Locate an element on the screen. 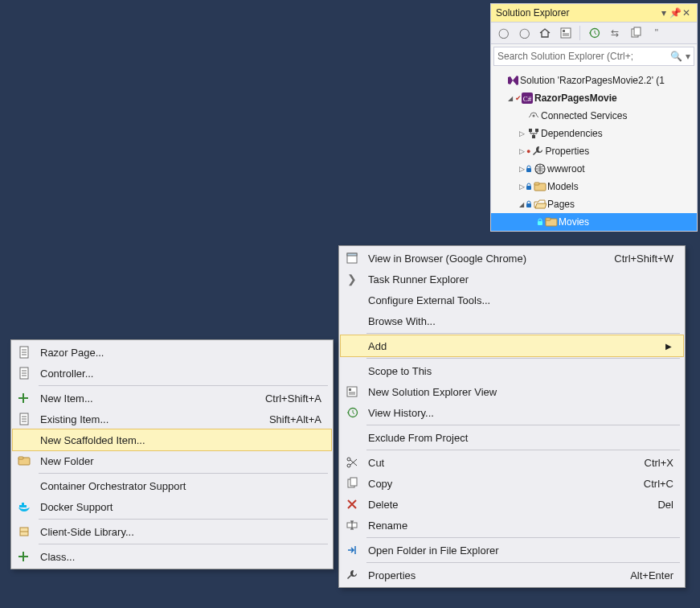 The image size is (700, 608). csharp-icon is located at coordinates (527, 98).